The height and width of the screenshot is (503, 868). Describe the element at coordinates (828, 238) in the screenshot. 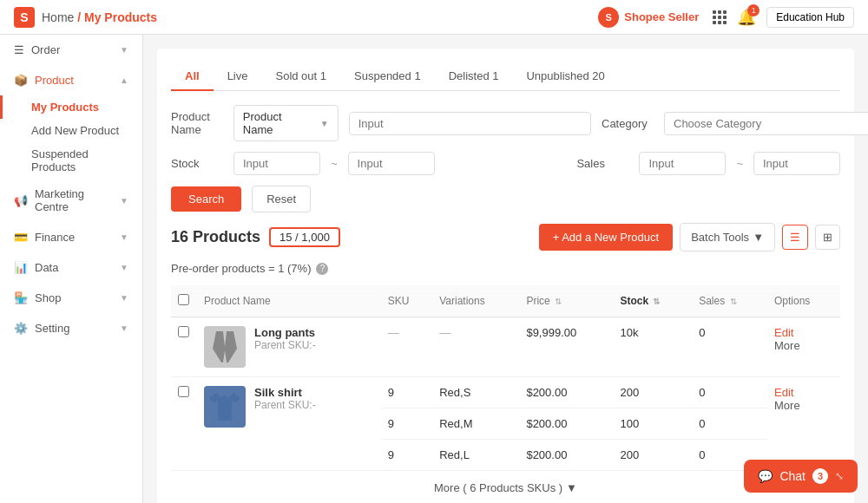

I see `grid-view-button: ⊞` at that location.